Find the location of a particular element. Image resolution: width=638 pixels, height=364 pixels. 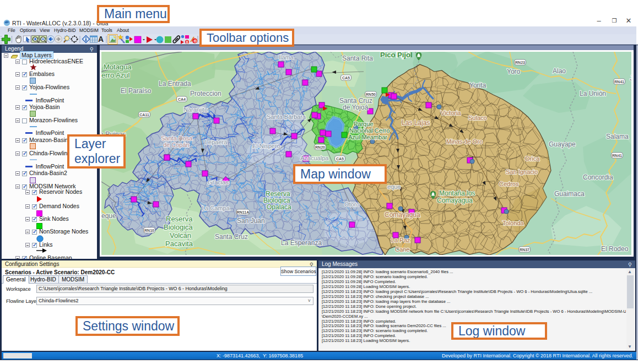

svg-text: Las Lajas is located at coordinates (415, 123).